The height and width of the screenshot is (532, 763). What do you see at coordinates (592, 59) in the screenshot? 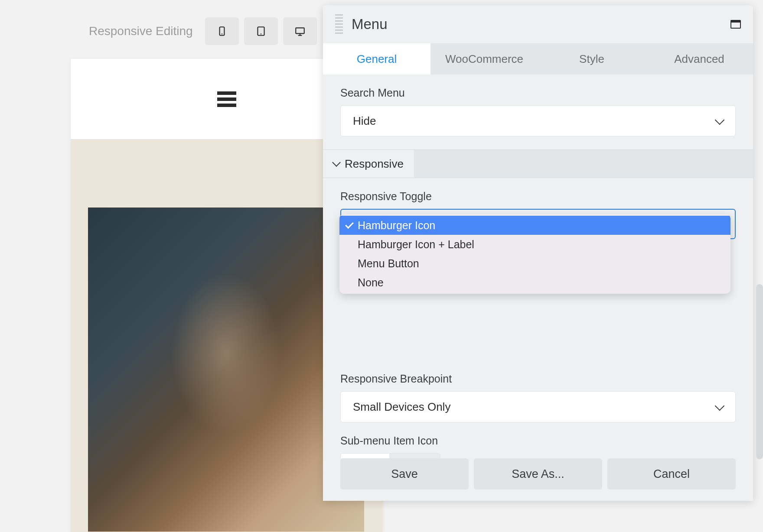
I see `tab-style: Style` at bounding box center [592, 59].